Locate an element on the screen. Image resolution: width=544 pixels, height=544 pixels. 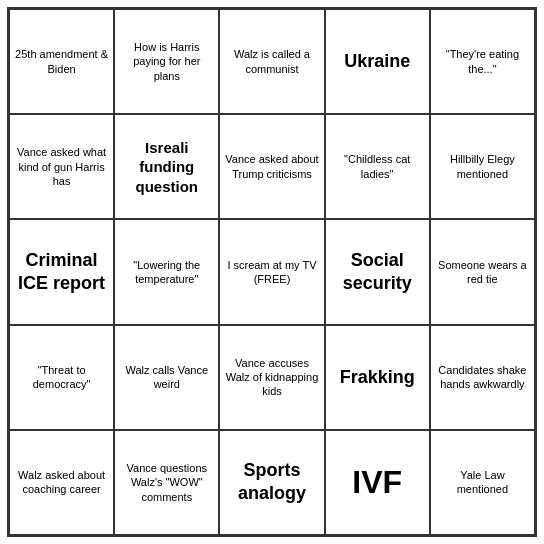
bingo-cell-2: Walz is called a communist is located at coordinates (272, 62).